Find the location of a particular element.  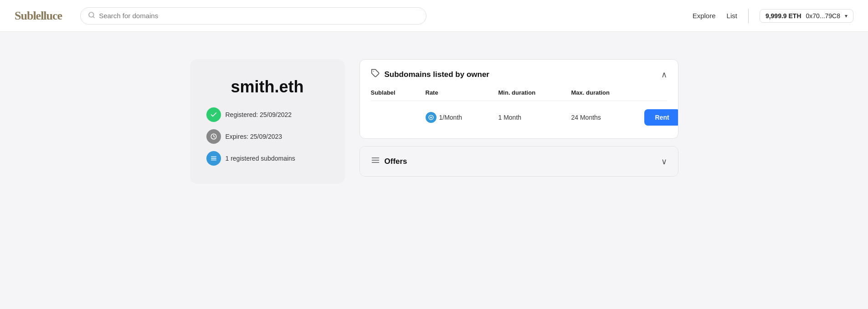

registered-text: Registered: 25/09/2022 is located at coordinates (259, 115).